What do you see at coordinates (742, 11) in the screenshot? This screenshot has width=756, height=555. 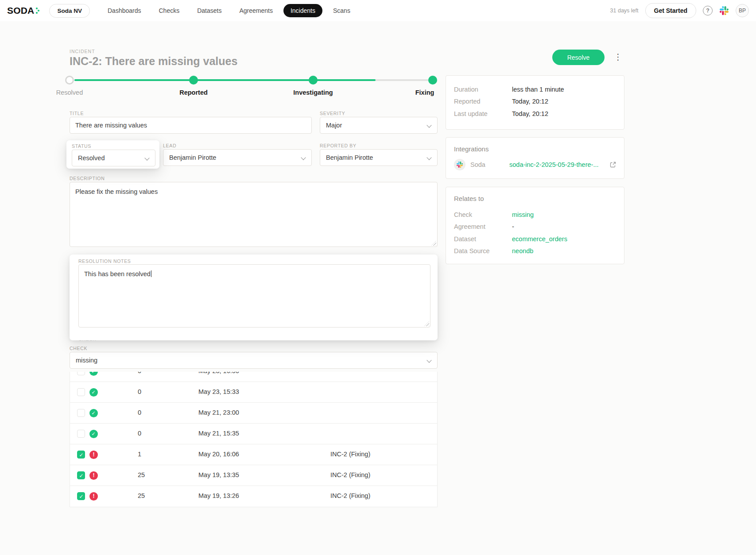 I see `avatar: BP` at bounding box center [742, 11].